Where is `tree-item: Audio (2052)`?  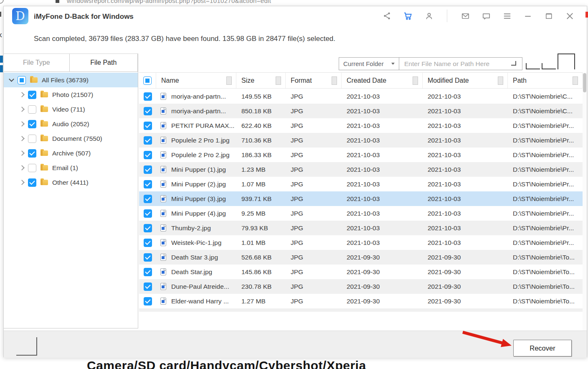 tree-item: Audio (2052) is located at coordinates (71, 124).